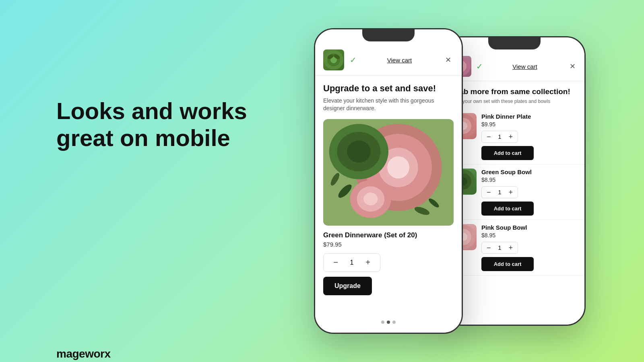 The width and height of the screenshot is (644, 362). What do you see at coordinates (368, 263) in the screenshot?
I see `phone1-qty-increase: +` at bounding box center [368, 263].